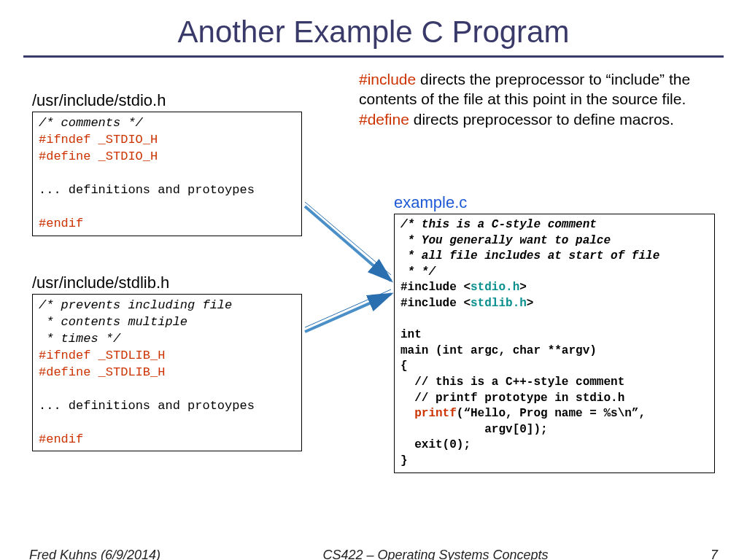 This screenshot has height=560, width=747. I want to click on stdlib-code-box: /* prevents including file * contents mu…, so click(167, 373).